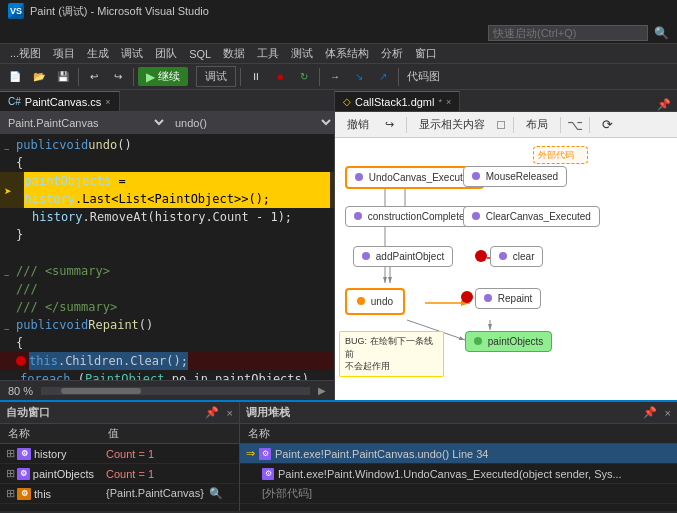  Describe the element at coordinates (458, 454) in the screenshot. I see `stack-row-0: ⇒ ⚙ Paint.exe!Paint.PaintCanvas.undo() L…` at that location.